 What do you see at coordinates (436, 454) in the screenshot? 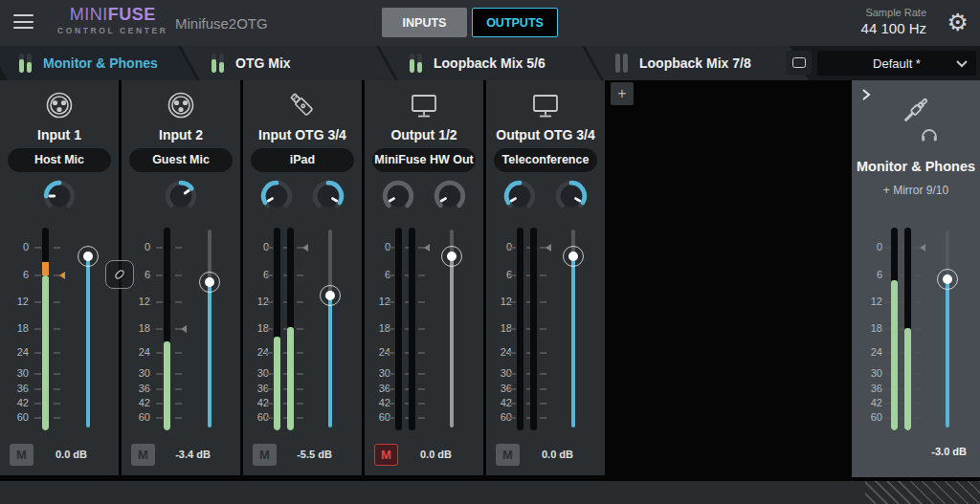
I see `fader-db-value: 0.0 dB` at bounding box center [436, 454].